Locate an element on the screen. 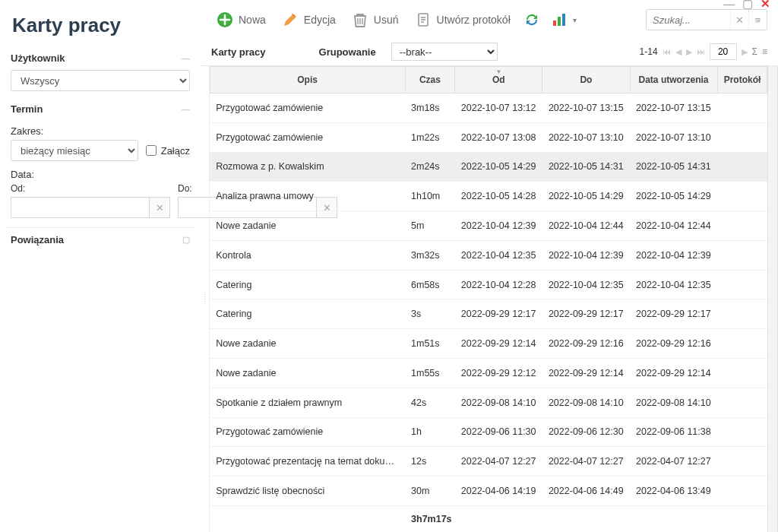 The image size is (778, 532). search-clear-button: ✕ is located at coordinates (739, 20).